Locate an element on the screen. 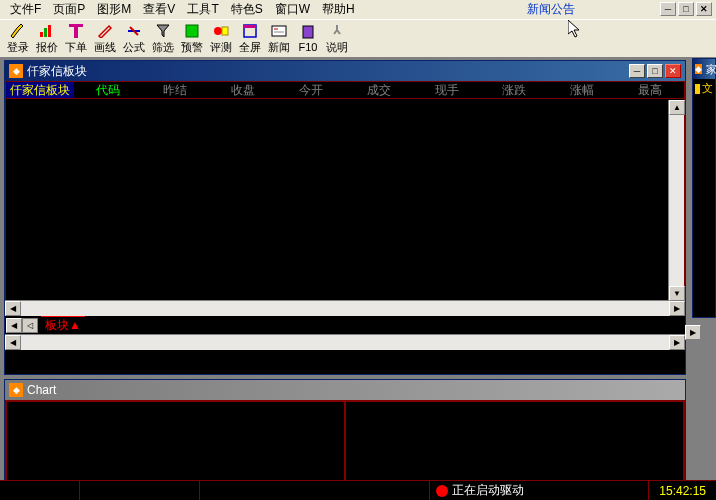 Image resolution: width=716 pixels, height=500 pixels. side-folder-item: 文 is located at coordinates (704, 88).